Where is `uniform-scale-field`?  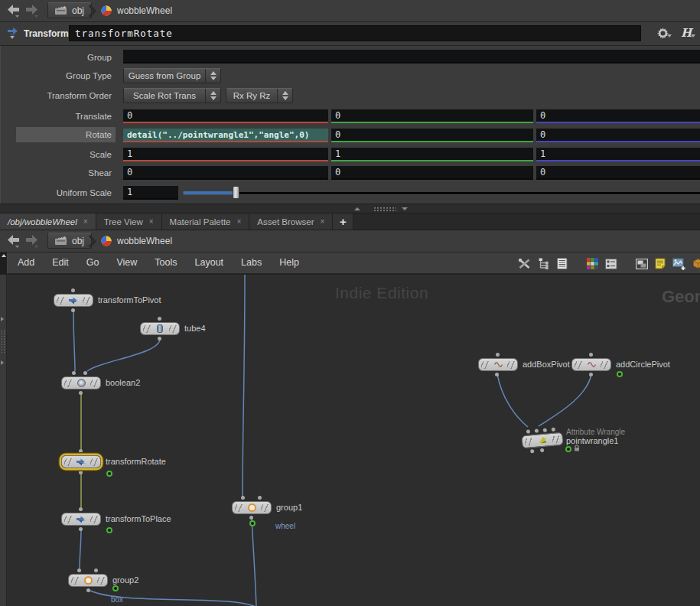
uniform-scale-field is located at coordinates (151, 193).